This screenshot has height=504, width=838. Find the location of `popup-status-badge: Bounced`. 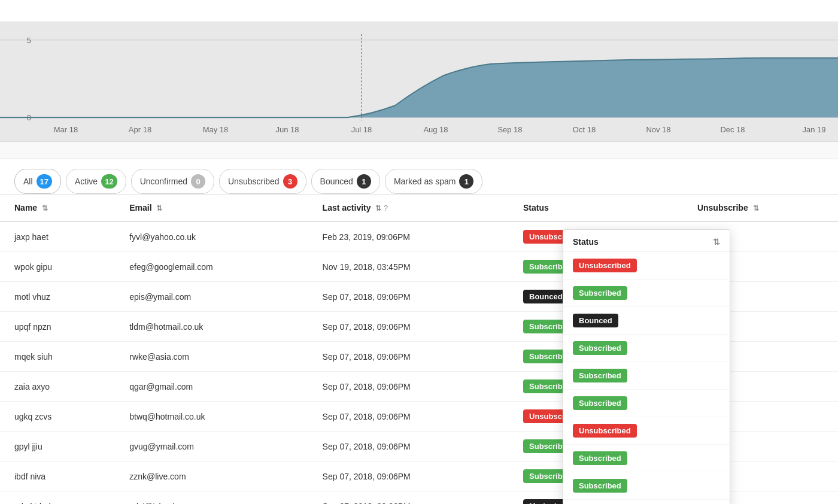

popup-status-badge: Bounced is located at coordinates (596, 321).